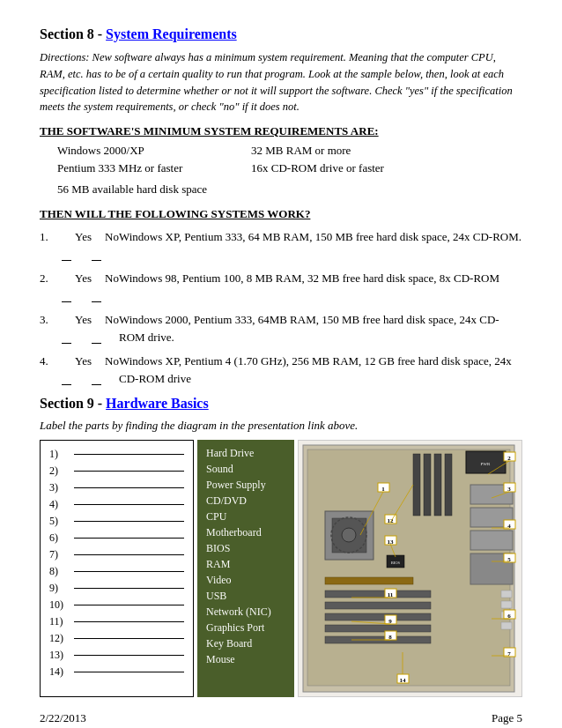 The width and height of the screenshot is (562, 728). I want to click on word-bank: Hard Drive Sound Power Supply CD/DVD CPU…, so click(246, 568).